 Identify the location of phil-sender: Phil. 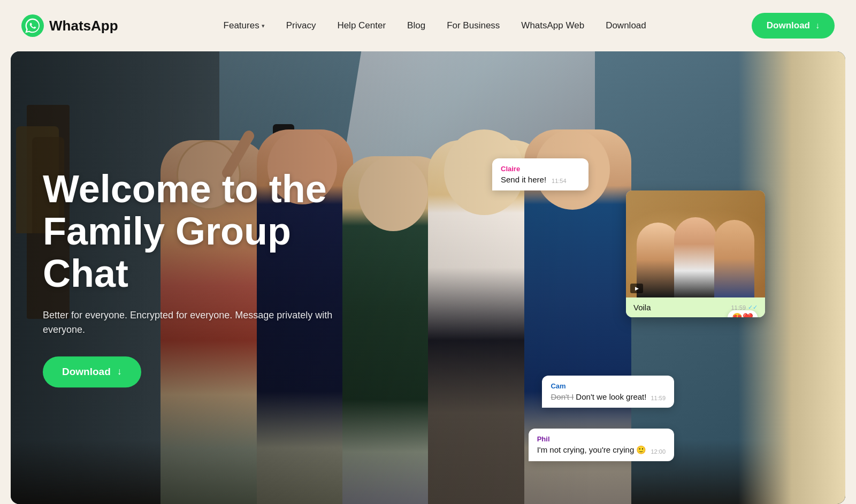
(601, 439).